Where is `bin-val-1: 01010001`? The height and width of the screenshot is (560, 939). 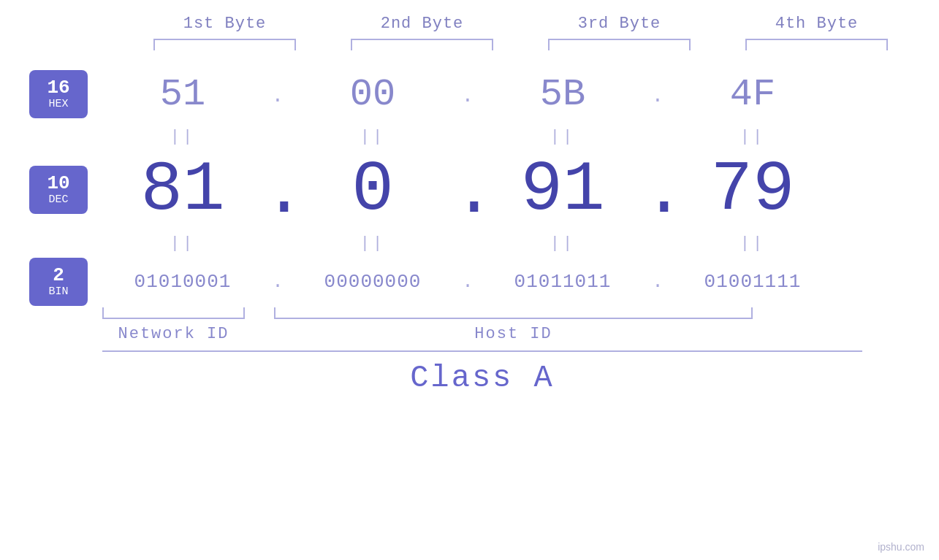
bin-val-1: 01010001 is located at coordinates (183, 282).